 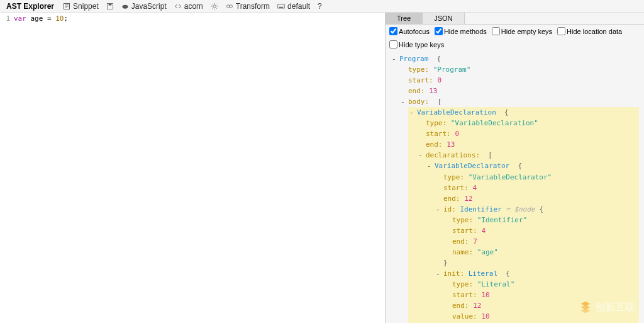 I want to click on hide-location-checkbox, so click(x=561, y=31).